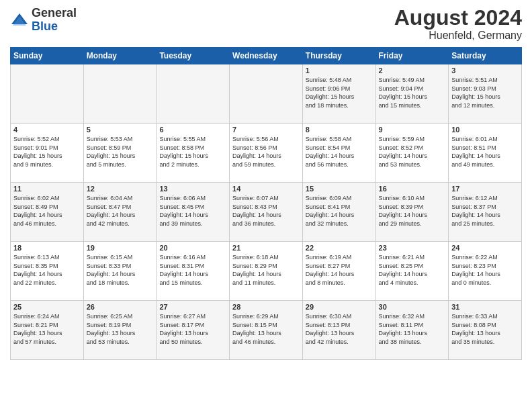 The width and height of the screenshot is (532, 411). What do you see at coordinates (120, 330) in the screenshot?
I see `calendar-cell: 26Sunrise: 6:25 AM Sunset: 8:19 PM Dayli…` at bounding box center [120, 330].